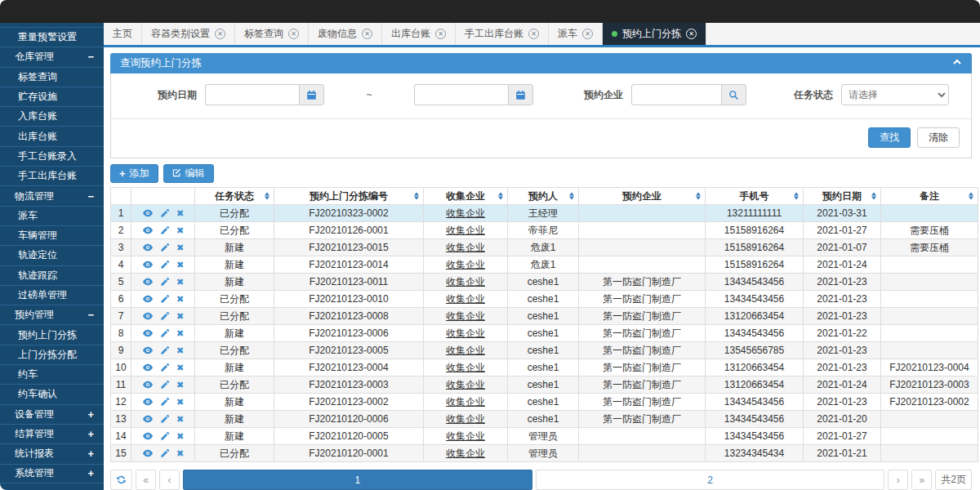  I want to click on tab-outbound-ledger: 出库台账✕, so click(419, 34).